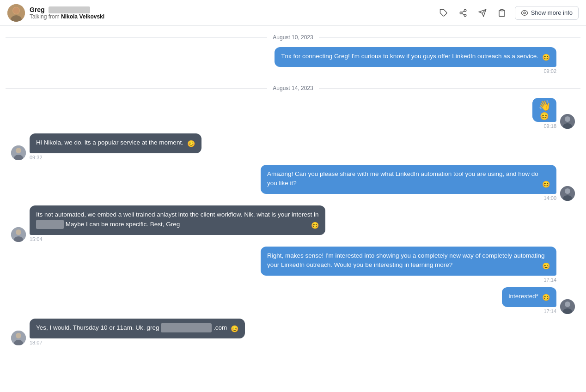 The height and width of the screenshot is (392, 586). Describe the element at coordinates (529, 301) in the screenshot. I see `message-content: interested* 😊 17:14` at that location.